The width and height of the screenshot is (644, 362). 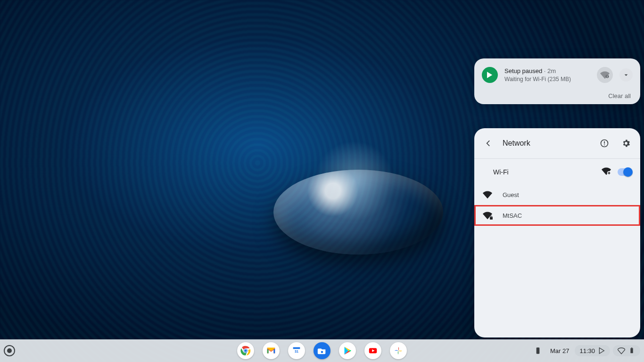 I want to click on wallpaper-droplet, so click(x=358, y=212).